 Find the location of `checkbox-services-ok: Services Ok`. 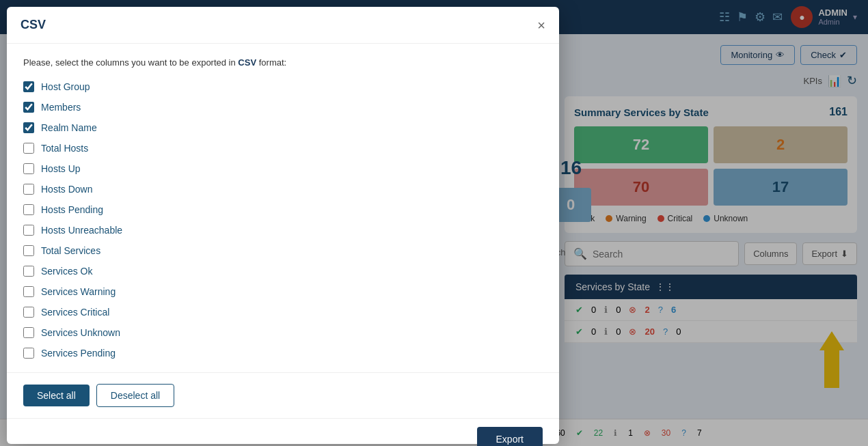

checkbox-services-ok: Services Ok is located at coordinates (283, 271).